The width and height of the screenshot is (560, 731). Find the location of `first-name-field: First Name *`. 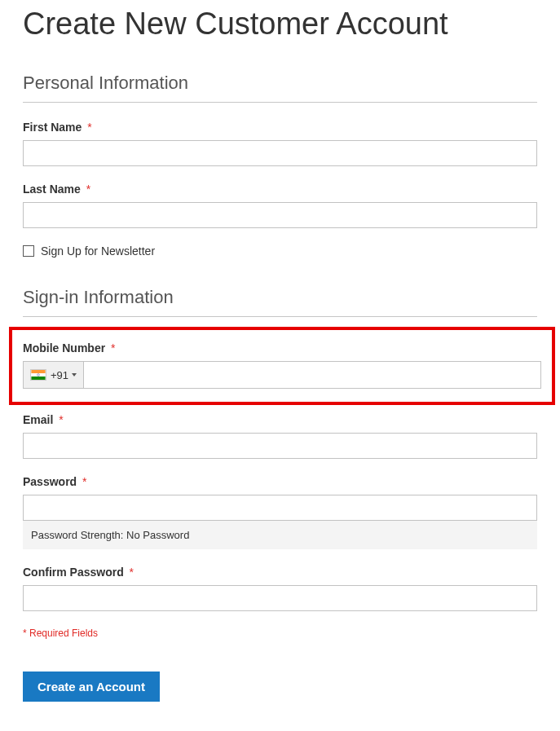

first-name-field: First Name * is located at coordinates (280, 143).